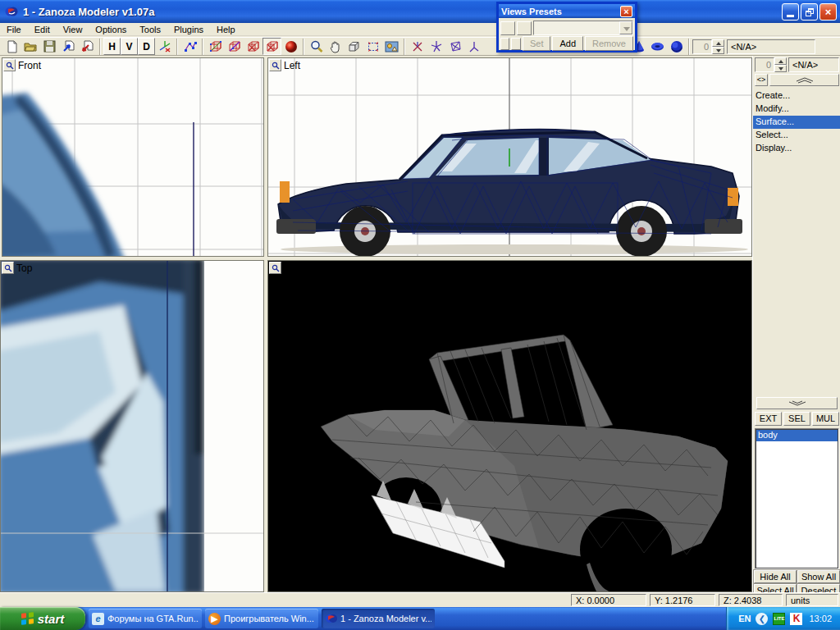 The image size is (840, 630). Describe the element at coordinates (797, 135) in the screenshot. I see `panel-menu-select: Select...` at that location.